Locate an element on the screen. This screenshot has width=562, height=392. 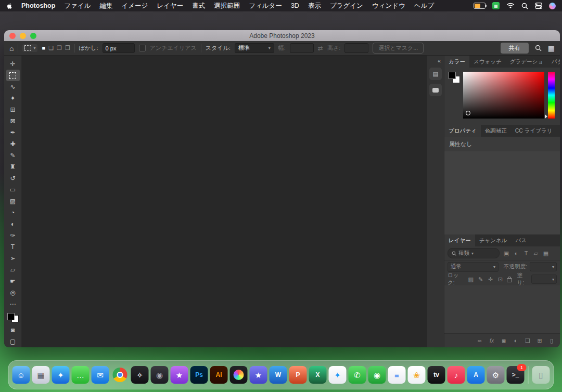
comments-panel-button is located at coordinates (436, 90).